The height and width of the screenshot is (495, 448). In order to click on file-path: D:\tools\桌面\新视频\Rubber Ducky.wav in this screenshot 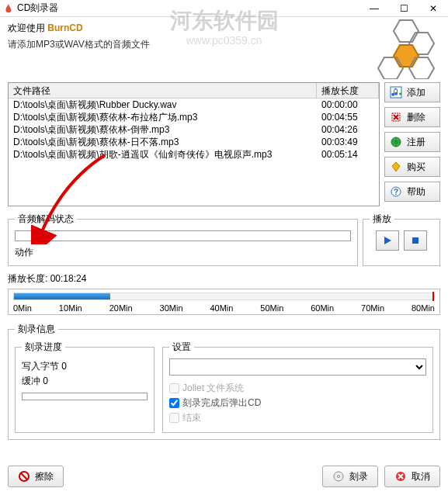, I will do `click(163, 106)`.